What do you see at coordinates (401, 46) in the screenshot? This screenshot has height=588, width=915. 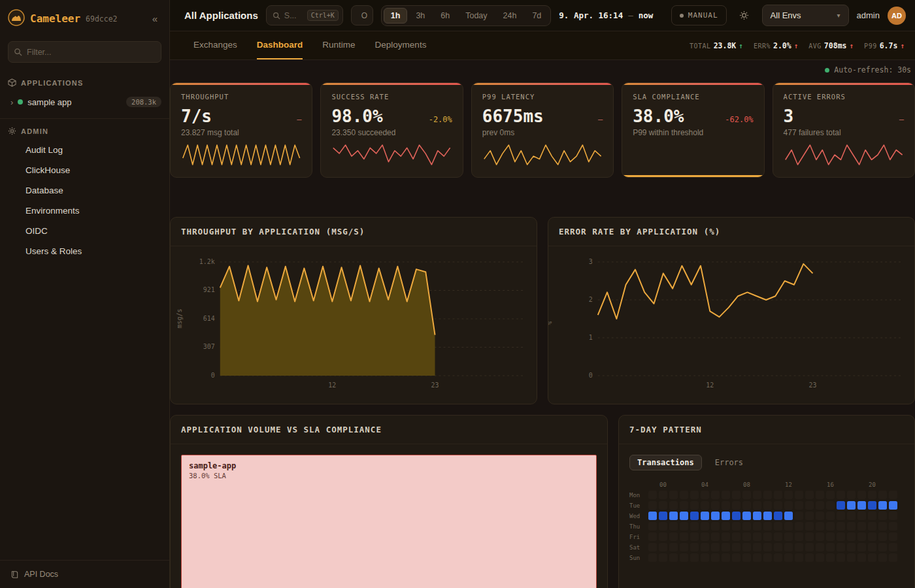 I see `tab-deployments: Deployments` at bounding box center [401, 46].